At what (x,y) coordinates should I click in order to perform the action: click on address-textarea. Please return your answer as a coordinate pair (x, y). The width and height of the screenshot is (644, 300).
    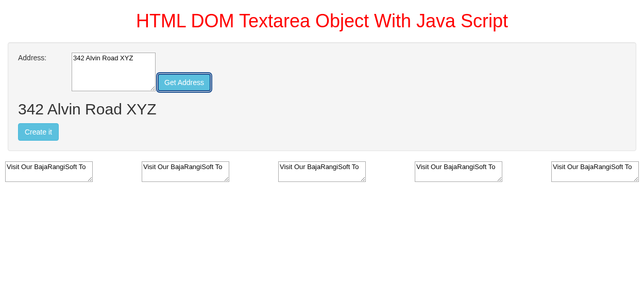
    Looking at the image, I should click on (113, 72).